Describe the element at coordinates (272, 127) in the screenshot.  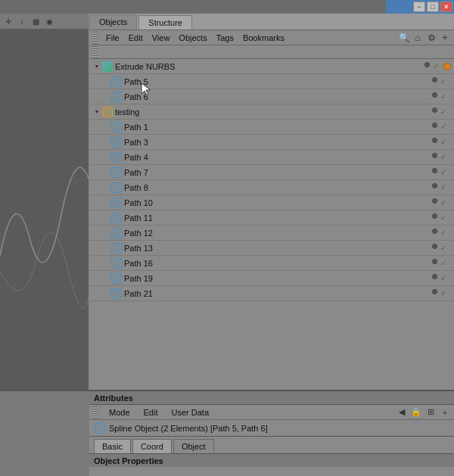
I see `list-item: Path 1 ✓` at that location.